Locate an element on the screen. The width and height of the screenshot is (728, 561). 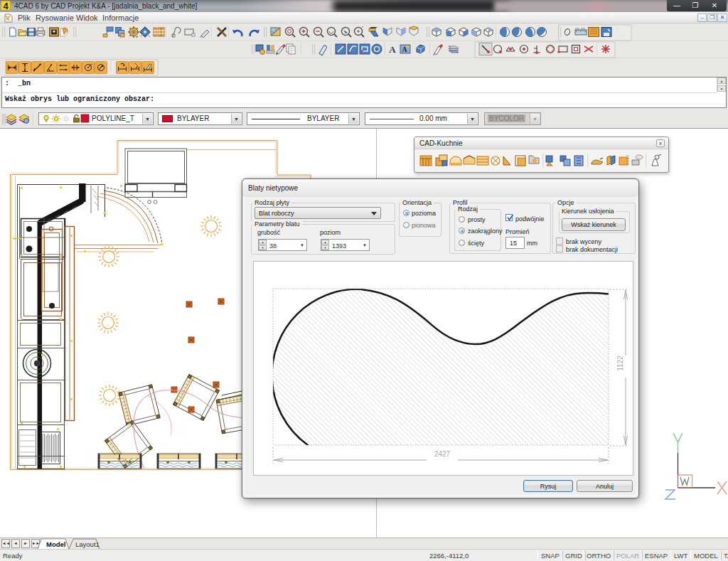
svg-text: 2427 is located at coordinates (442, 454).